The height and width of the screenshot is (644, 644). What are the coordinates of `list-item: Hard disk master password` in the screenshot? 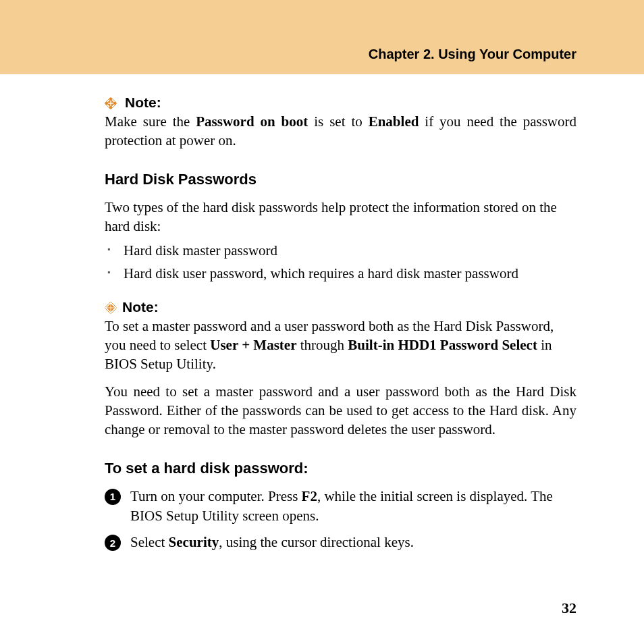 It's located at (340, 251).